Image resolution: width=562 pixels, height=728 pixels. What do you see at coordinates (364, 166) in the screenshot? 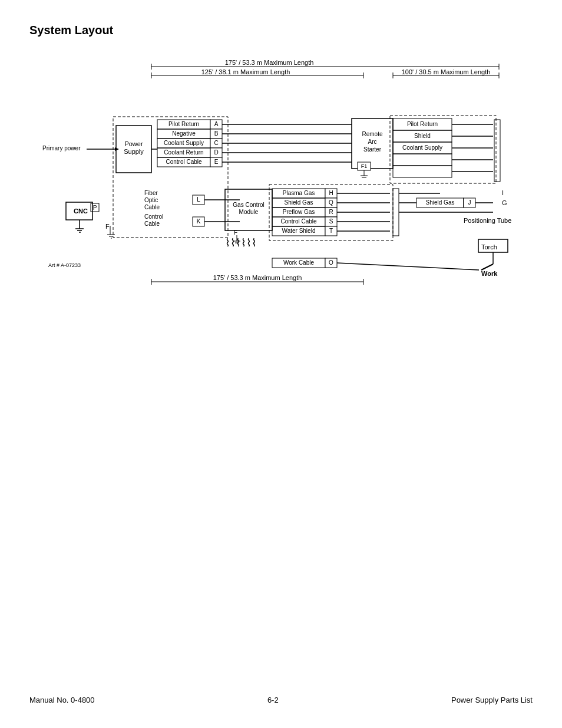
I see `f1-label: F1` at bounding box center [364, 166].